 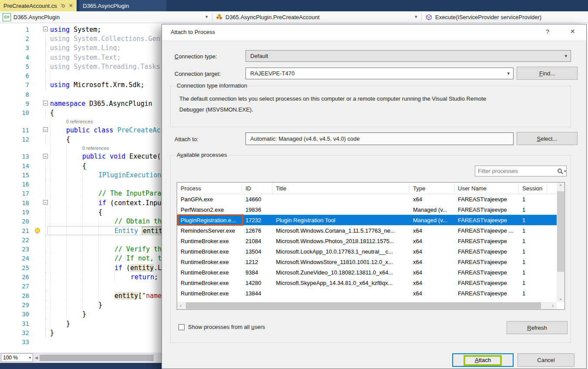 I want to click on code-line: 31}, so click(x=83, y=323).